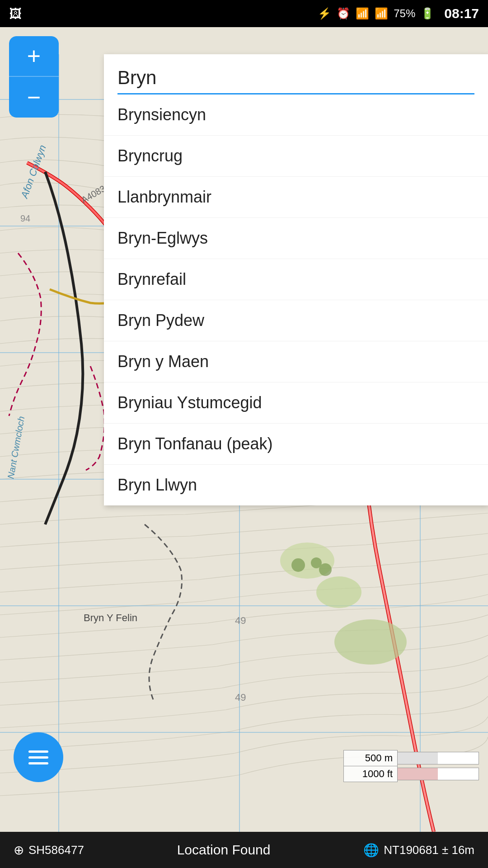  What do you see at coordinates (429, 850) in the screenshot?
I see `coord-right: NT190681 ± 16m` at bounding box center [429, 850].